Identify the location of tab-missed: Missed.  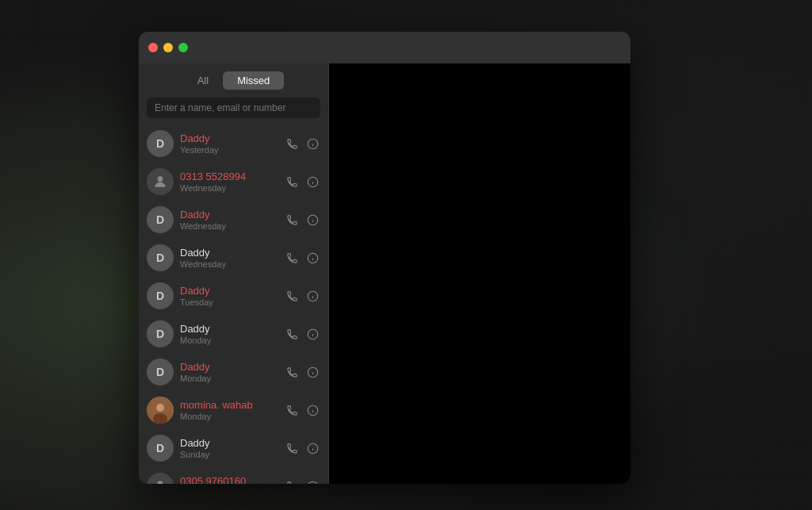
(254, 81).